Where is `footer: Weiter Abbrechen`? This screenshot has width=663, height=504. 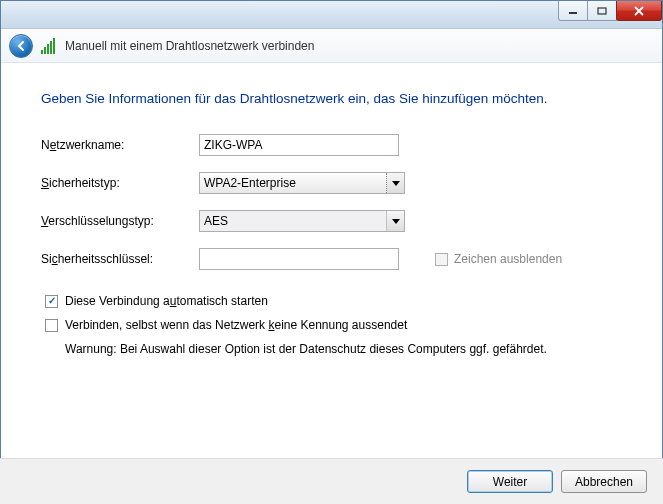 footer: Weiter Abbrechen is located at coordinates (332, 481).